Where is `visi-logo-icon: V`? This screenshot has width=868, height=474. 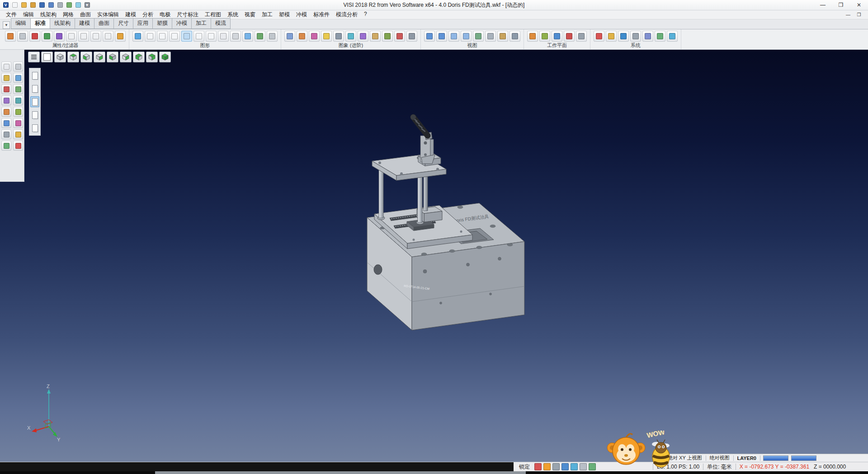 visi-logo-icon: V is located at coordinates (5, 5).